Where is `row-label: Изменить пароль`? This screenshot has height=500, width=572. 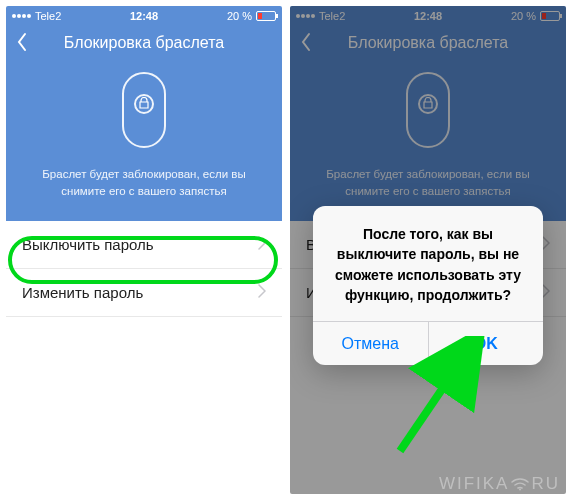 row-label: Изменить пароль is located at coordinates (82, 292).